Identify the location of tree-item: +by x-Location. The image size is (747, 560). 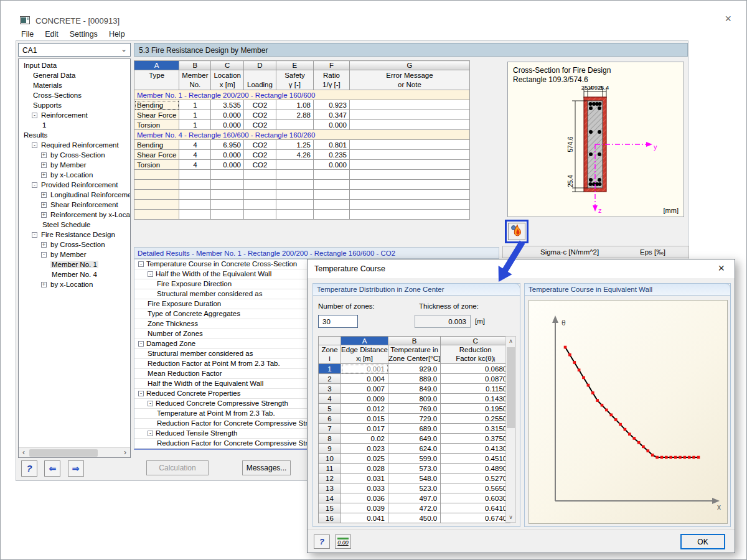
(75, 175).